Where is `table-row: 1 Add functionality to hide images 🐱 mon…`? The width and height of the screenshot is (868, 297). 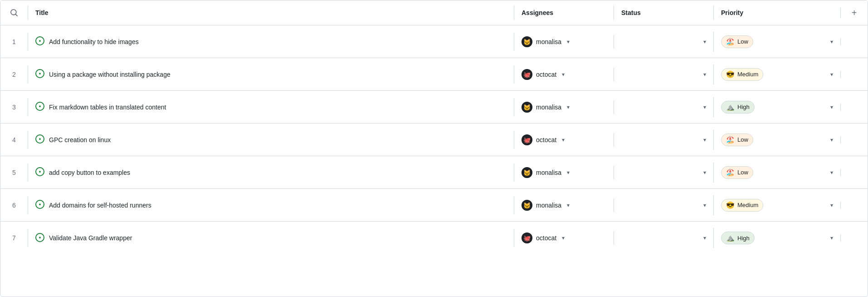 table-row: 1 Add functionality to hide images 🐱 mon… is located at coordinates (434, 42).